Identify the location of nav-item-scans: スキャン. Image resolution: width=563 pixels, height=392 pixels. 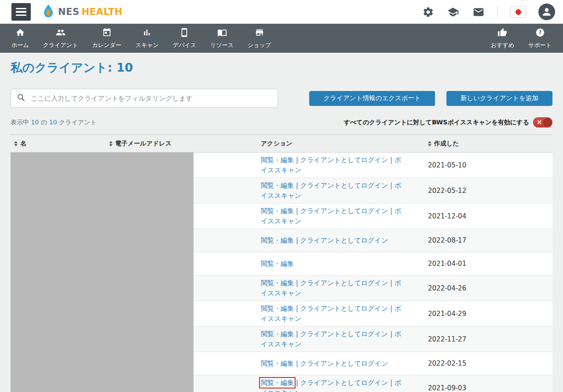
(147, 39).